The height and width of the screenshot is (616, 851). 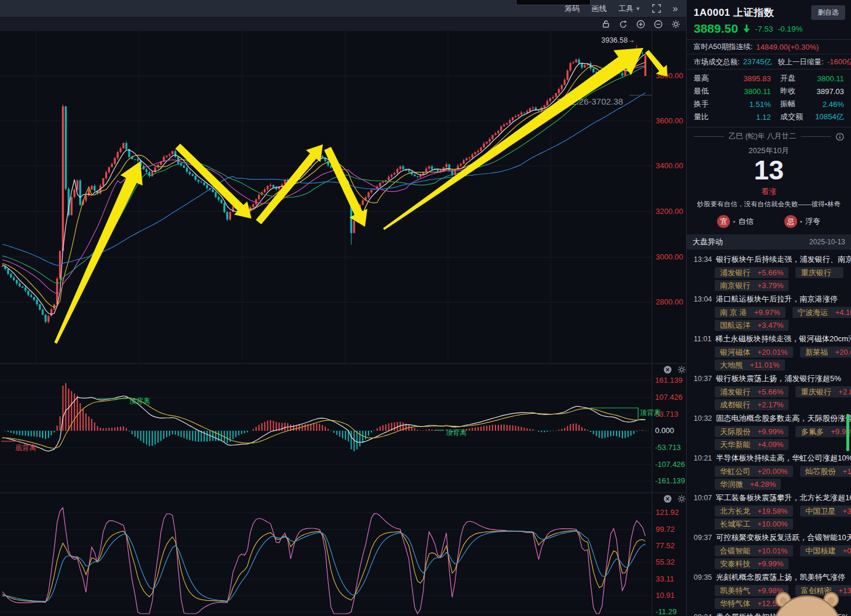 What do you see at coordinates (666, 546) in the screenshot?
I see `svg-text: 77.52` at bounding box center [666, 546].